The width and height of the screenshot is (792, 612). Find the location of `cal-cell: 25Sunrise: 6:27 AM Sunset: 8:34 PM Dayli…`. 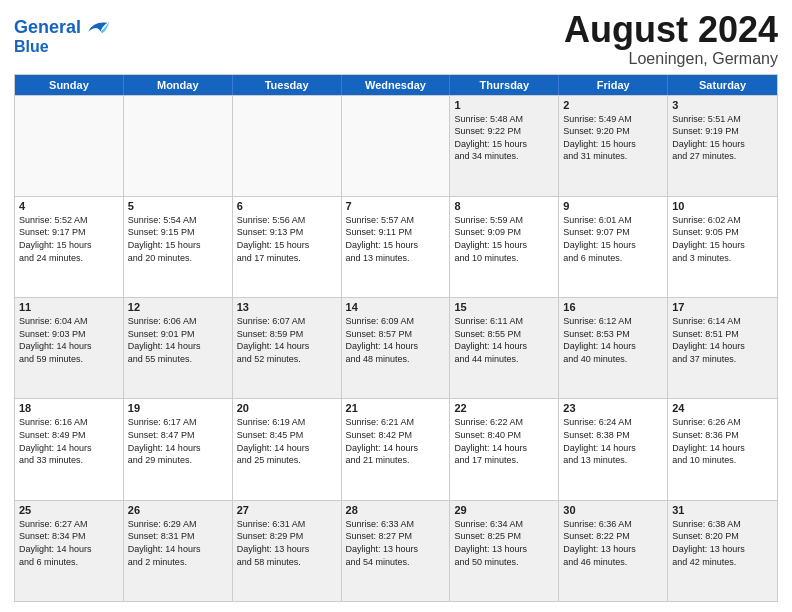

cal-cell: 25Sunrise: 6:27 AM Sunset: 8:34 PM Dayli… is located at coordinates (70, 551).